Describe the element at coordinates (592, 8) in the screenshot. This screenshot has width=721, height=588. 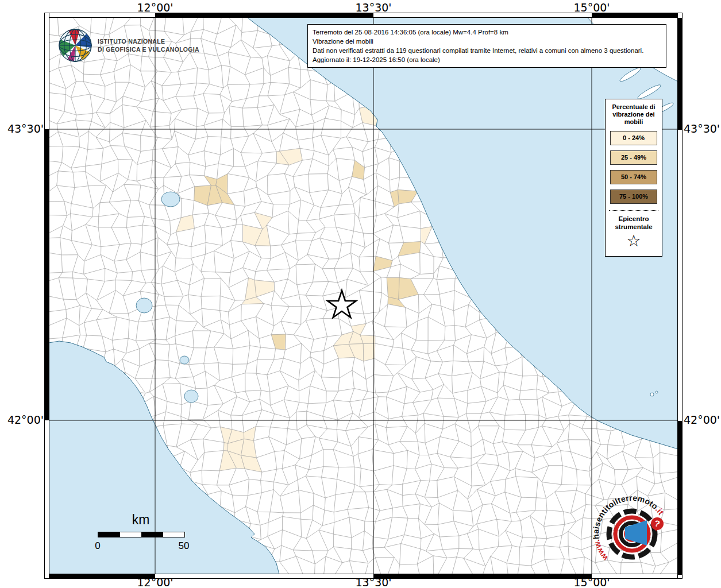
I see `coordinate-label: 15°00'` at that location.